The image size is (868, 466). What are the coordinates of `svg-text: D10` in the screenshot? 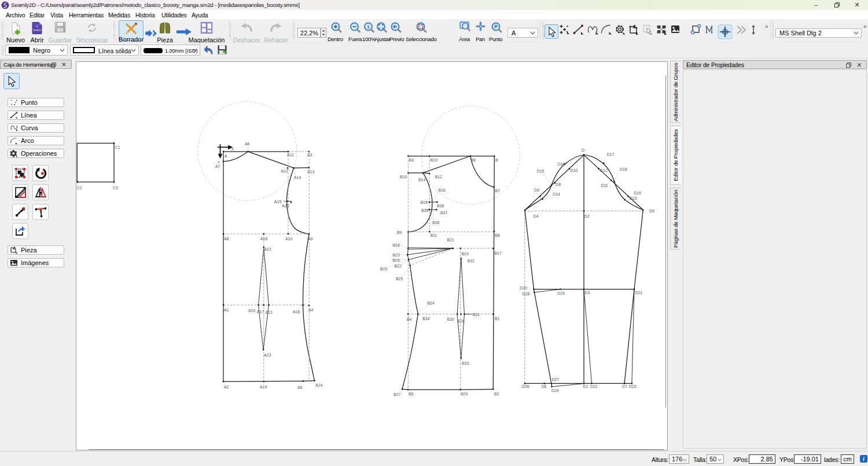 It's located at (574, 170).